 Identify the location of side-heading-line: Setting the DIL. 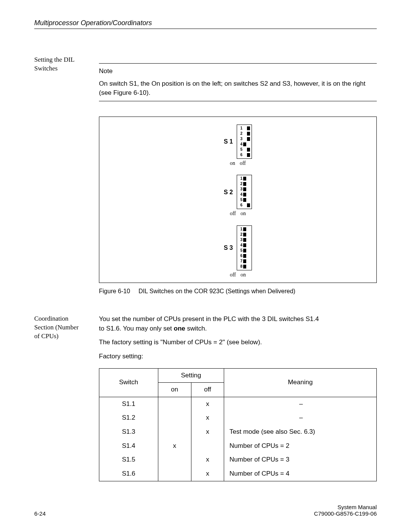
(67, 60).